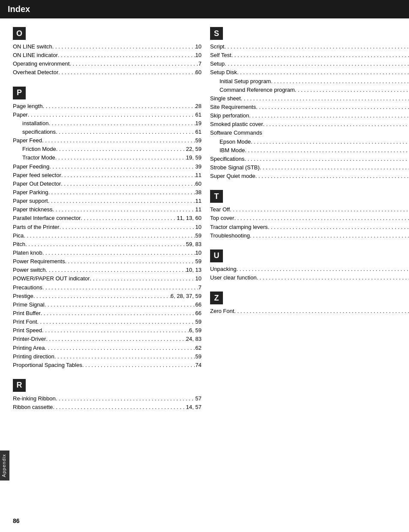 This screenshot has height=532, width=409. I want to click on entry-pages: 60, so click(198, 184).